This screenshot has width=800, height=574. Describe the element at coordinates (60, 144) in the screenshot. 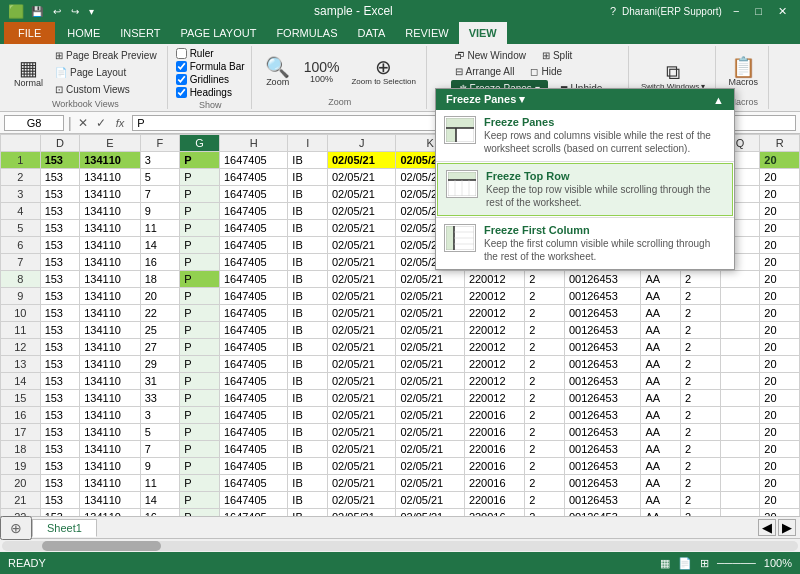

I see `col-d: D` at that location.